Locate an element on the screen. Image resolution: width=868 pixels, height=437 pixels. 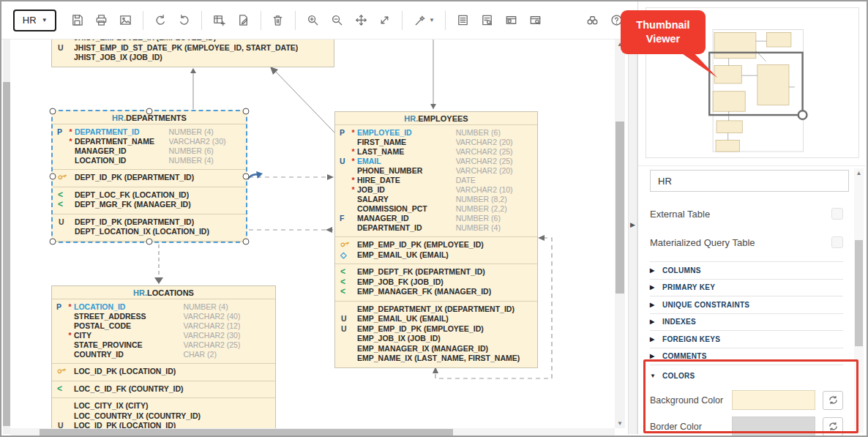
index-row: DEPT_LOCATION_IX (LOCATION_ID) is located at coordinates (149, 232).